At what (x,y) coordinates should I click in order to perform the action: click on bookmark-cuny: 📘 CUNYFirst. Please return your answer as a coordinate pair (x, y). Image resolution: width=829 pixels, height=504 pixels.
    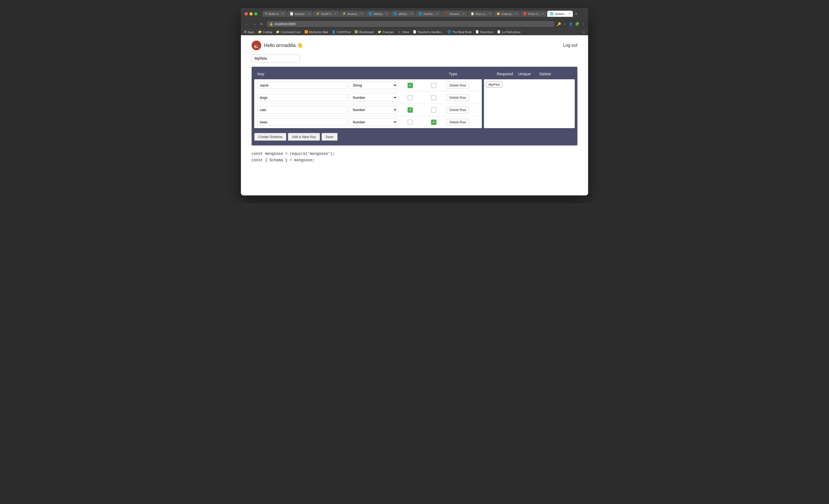
    Looking at the image, I should click on (341, 32).